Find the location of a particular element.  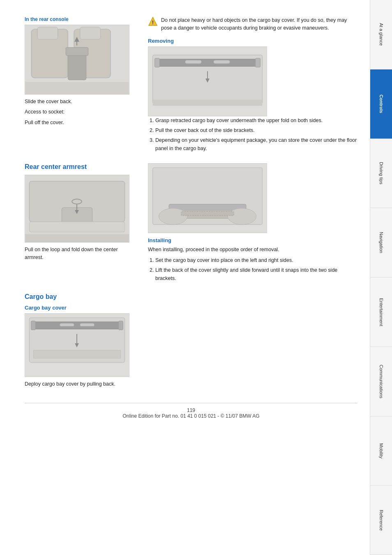

armrest-image is located at coordinates (77, 209).